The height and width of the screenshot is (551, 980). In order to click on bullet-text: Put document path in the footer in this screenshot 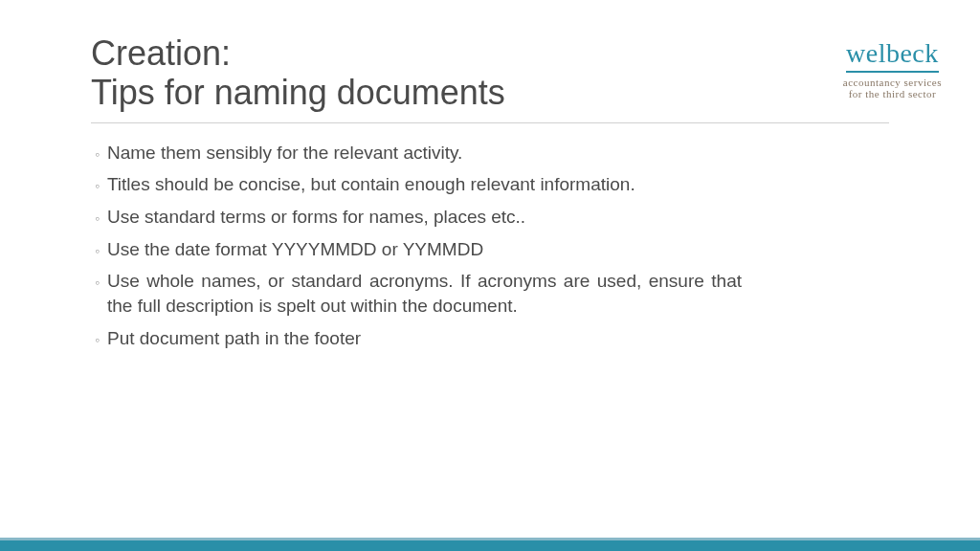, I will do `click(425, 339)`.